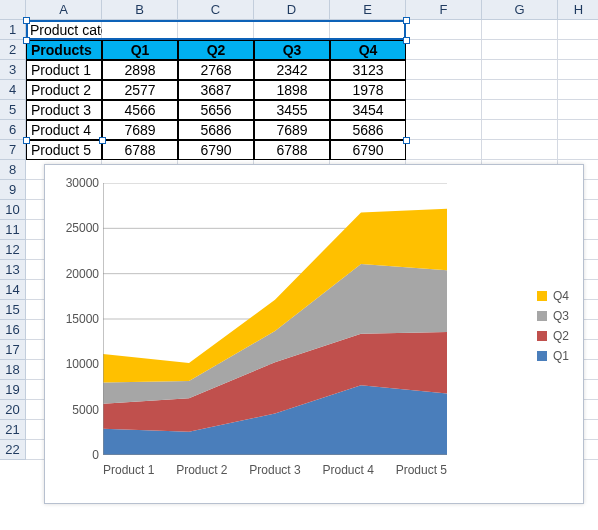 The width and height of the screenshot is (598, 530). Describe the element at coordinates (140, 90) in the screenshot. I see `table-data-cell: 2577` at that location.